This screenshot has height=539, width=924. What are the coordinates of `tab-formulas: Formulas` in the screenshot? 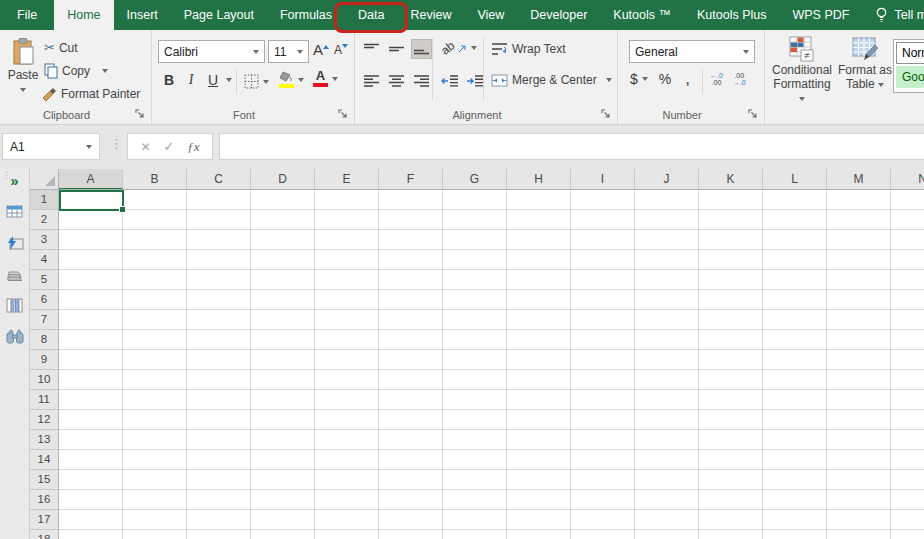 It's located at (306, 15).